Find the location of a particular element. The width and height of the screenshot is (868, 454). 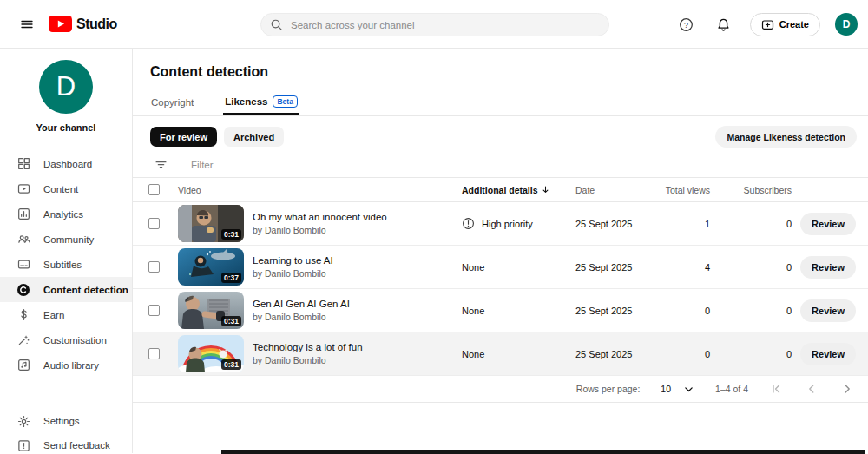

next-page-icon is located at coordinates (847, 389).